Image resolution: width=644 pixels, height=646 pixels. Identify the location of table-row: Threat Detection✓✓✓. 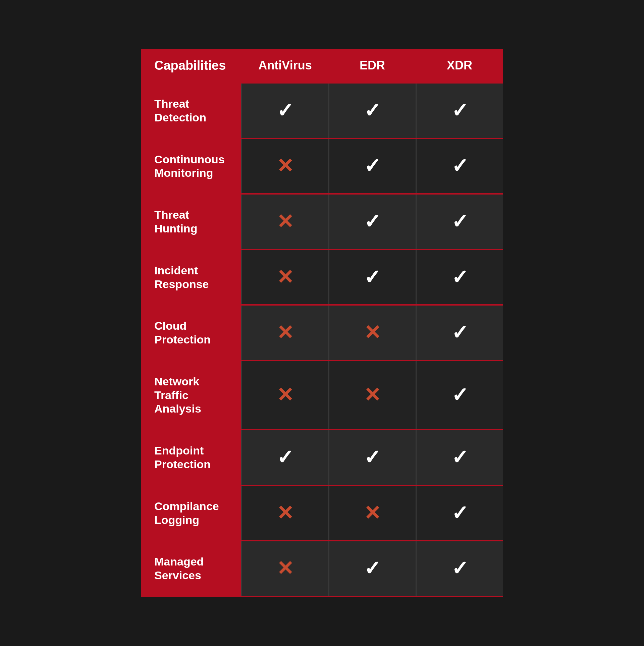
(322, 111).